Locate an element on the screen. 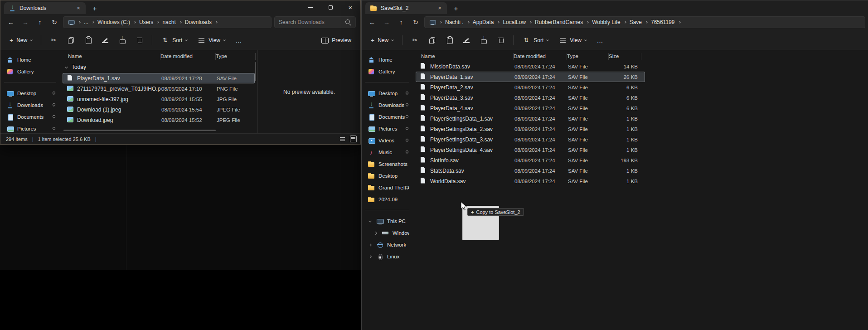 Image resolution: width=868 pixels, height=330 pixels. search-input: Search Downloads is located at coordinates (315, 22).